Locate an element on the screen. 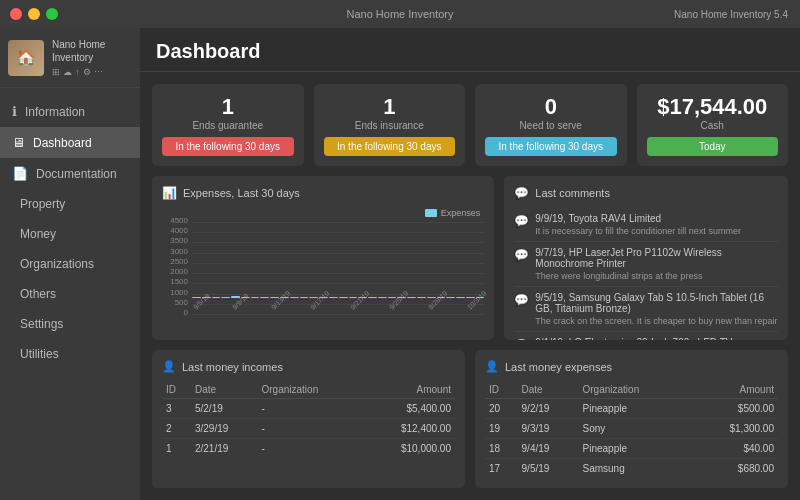 This screenshot has width=800, height=500. table-row: 18 9/4/19 Pineapple $40.00 is located at coordinates (632, 449).